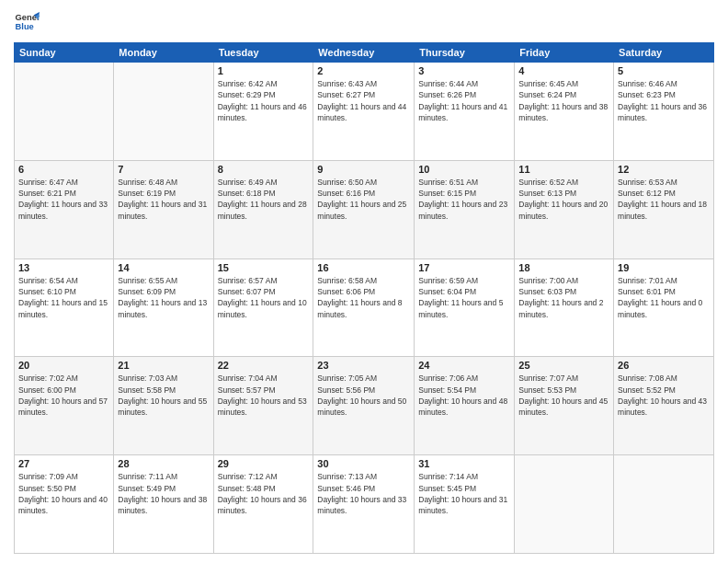  I want to click on calendar-cell: 20Sunrise: 7:02 AM Sunset: 6:00 PM Dayli…, so click(64, 407).